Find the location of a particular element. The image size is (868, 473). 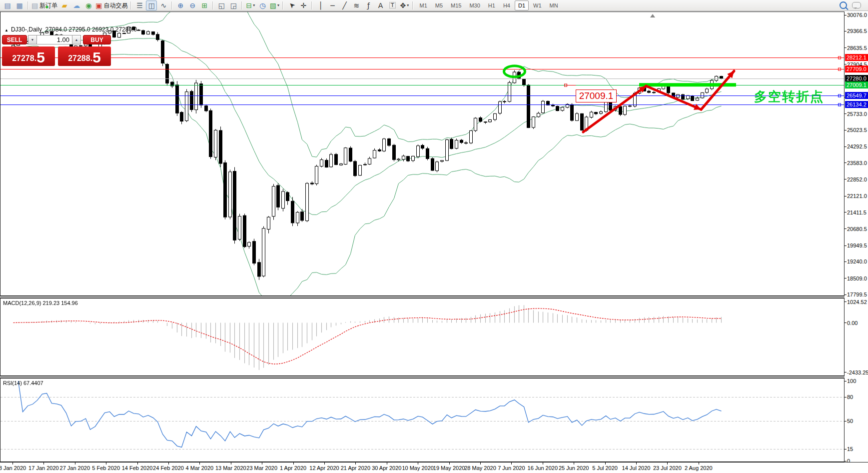

price-badge: 27709.0 is located at coordinates (857, 69).